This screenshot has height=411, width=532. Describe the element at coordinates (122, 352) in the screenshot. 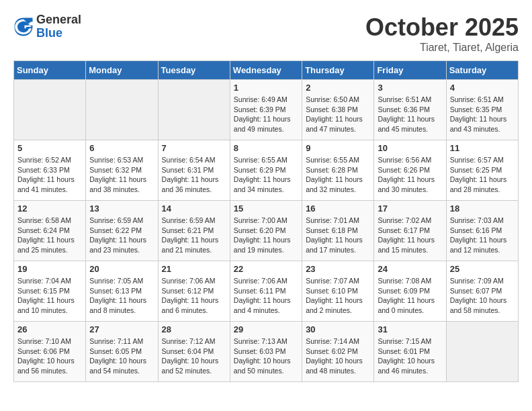

I see `calendar-cell: 27Sunrise: 7:11 AM Sunset: 6:05 PM Dayli…` at that location.